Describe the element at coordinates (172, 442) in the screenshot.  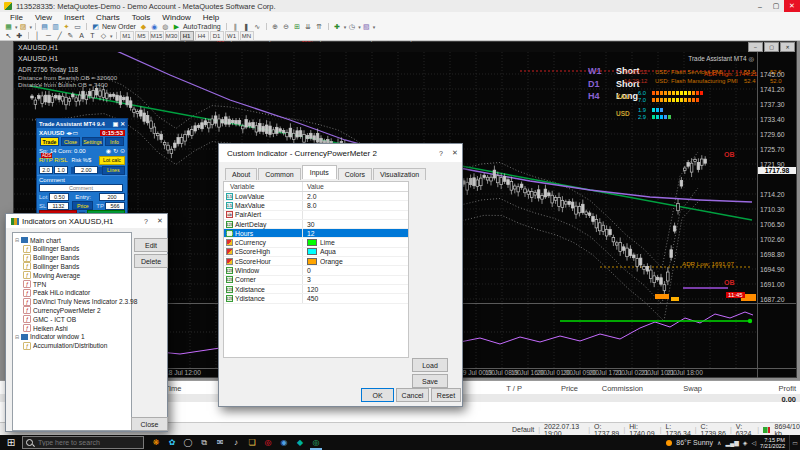
I see `celebration-icon: ✿` at that location.